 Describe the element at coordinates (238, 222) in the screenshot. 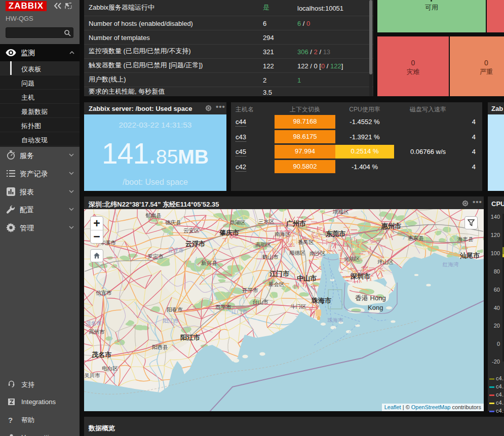

I see `svg-text: 鼎湖区` at that location.